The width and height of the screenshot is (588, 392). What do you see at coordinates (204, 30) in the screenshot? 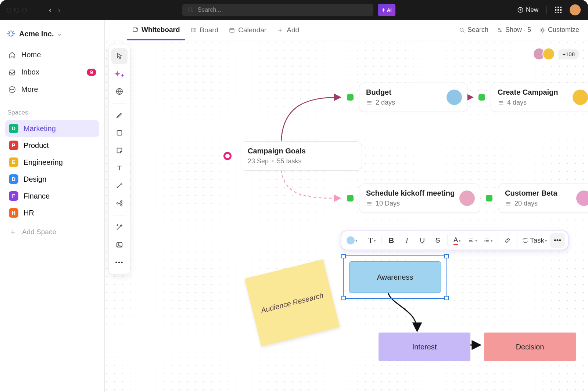
I see `tab-board: Board` at bounding box center [204, 30].